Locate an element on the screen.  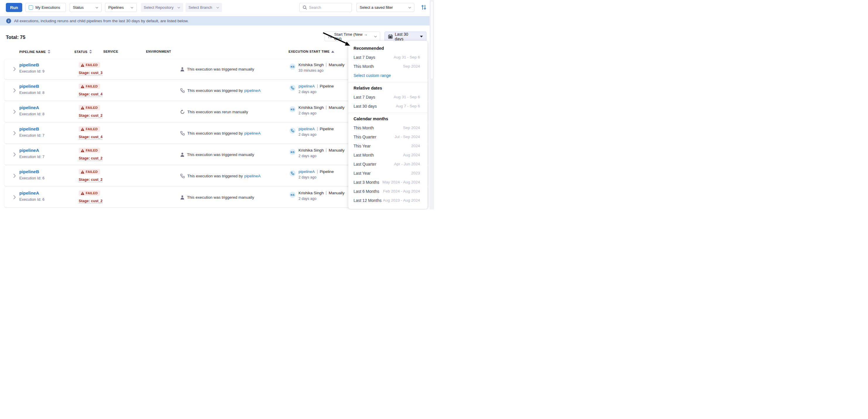
panel-item-this-year: This Year 2024 is located at coordinates (388, 146).